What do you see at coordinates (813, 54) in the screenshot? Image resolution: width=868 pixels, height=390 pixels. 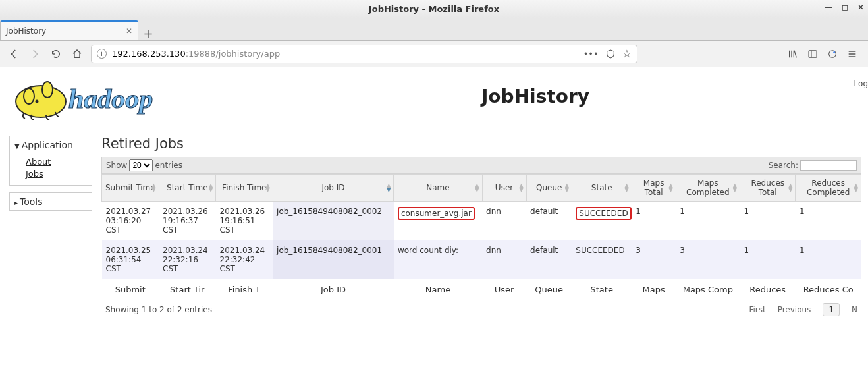 I see `sidebar-icon` at bounding box center [813, 54].